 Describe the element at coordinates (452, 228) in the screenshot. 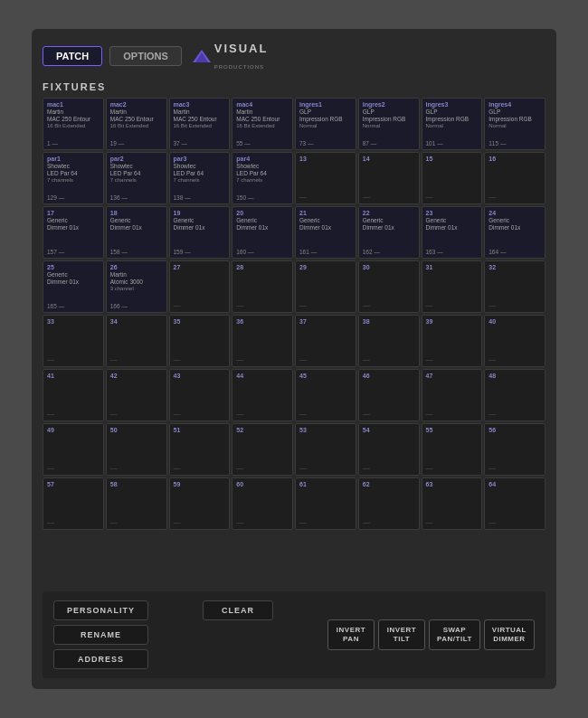

I see `cell-model: Dimmer 01x` at that location.